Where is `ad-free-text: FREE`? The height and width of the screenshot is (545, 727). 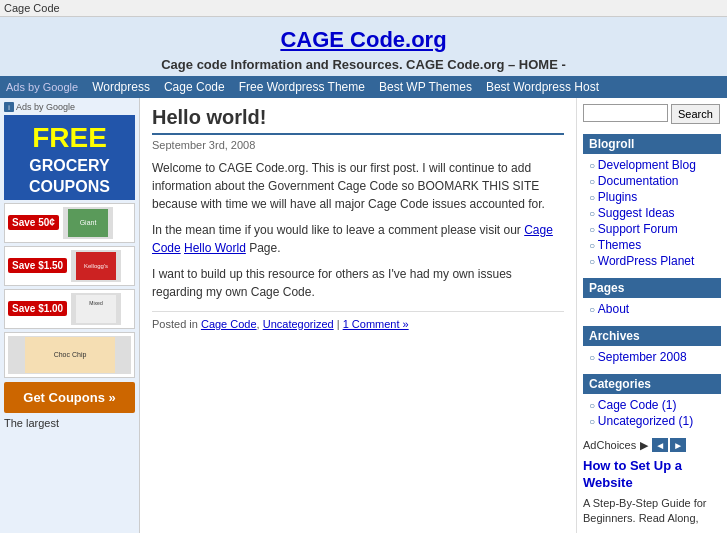 ad-free-text: FREE is located at coordinates (70, 138).